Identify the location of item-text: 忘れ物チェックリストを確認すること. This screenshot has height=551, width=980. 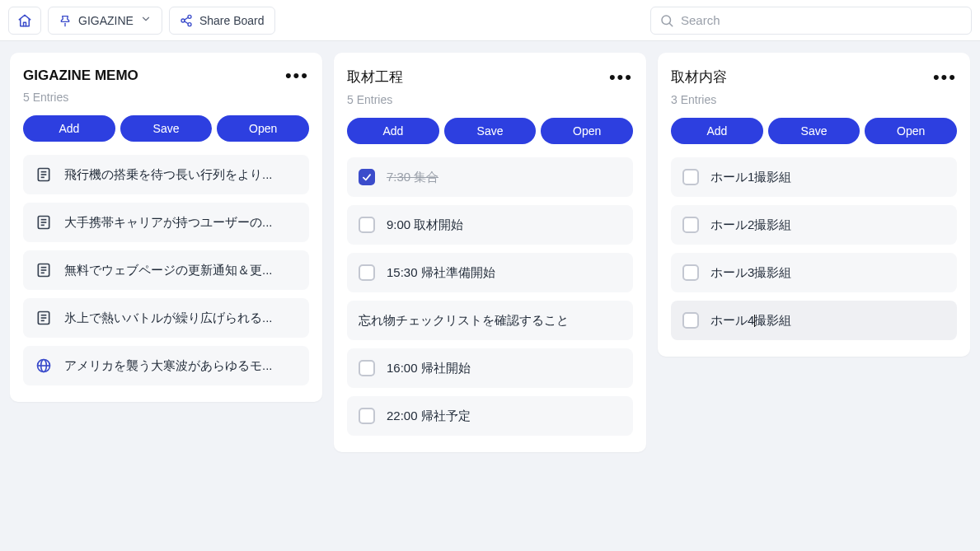
(463, 321).